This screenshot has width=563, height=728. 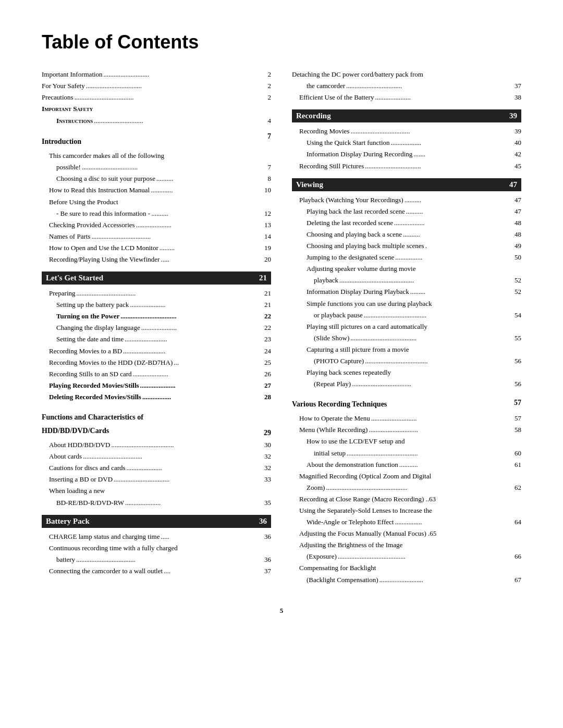 I want to click on viewing-section: Viewing 47 Playback (Watching Your Recor…, so click(x=407, y=285).